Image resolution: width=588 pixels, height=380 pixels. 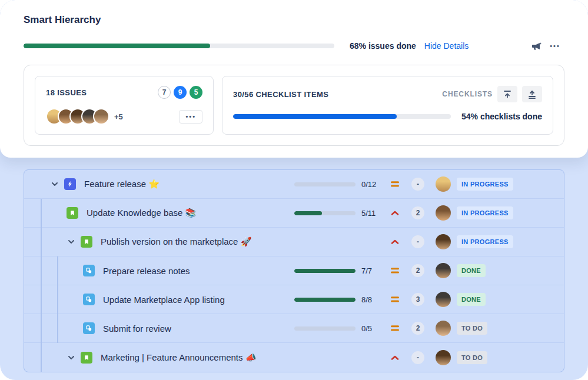 What do you see at coordinates (159, 299) in the screenshot?
I see `row-left: Update Marketplace App listing` at bounding box center [159, 299].